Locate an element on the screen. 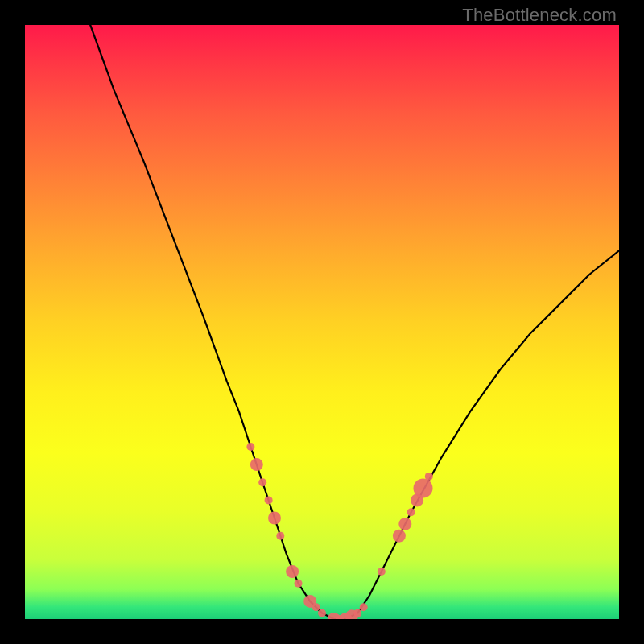 This screenshot has height=644, width=644. watermark-text: TheBottleneck.com is located at coordinates (539, 15).